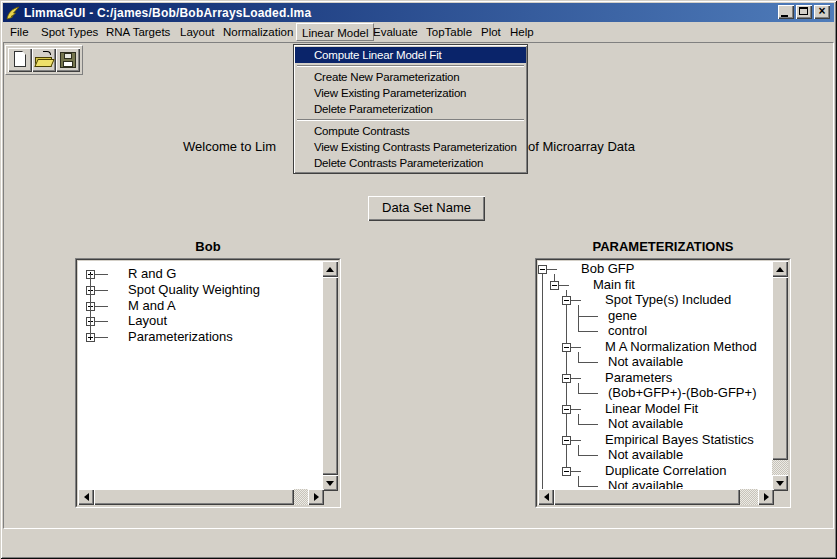 This screenshot has height=559, width=837. Describe the element at coordinates (546, 497) in the screenshot. I see `arrow-left-icon` at that location.